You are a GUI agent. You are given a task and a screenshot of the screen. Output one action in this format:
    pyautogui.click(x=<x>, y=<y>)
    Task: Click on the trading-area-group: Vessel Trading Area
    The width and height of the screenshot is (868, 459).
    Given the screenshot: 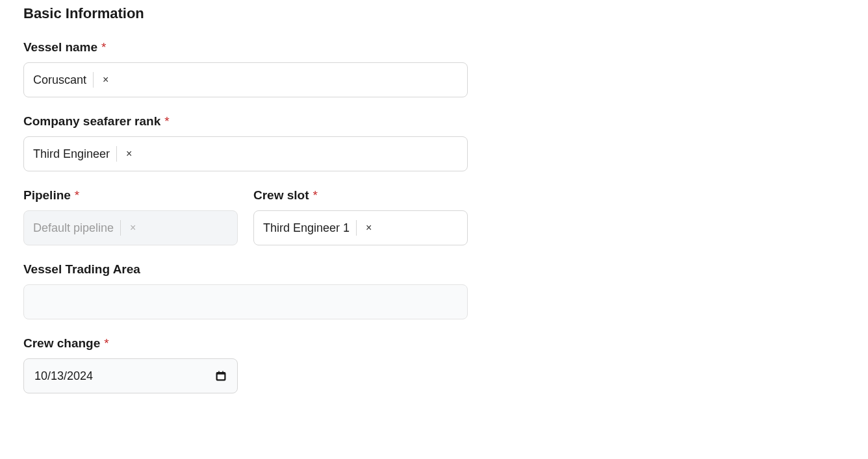 What is the action you would take?
    pyautogui.click(x=434, y=291)
    